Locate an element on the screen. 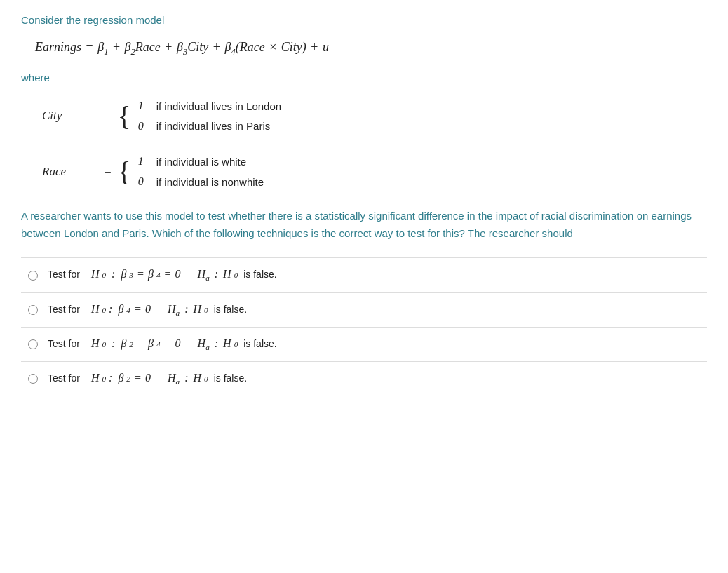 This screenshot has height=573, width=728. option-1: Test for H0 : β3 = β4 = 0 Ha : H0 is fal… is located at coordinates (364, 275).